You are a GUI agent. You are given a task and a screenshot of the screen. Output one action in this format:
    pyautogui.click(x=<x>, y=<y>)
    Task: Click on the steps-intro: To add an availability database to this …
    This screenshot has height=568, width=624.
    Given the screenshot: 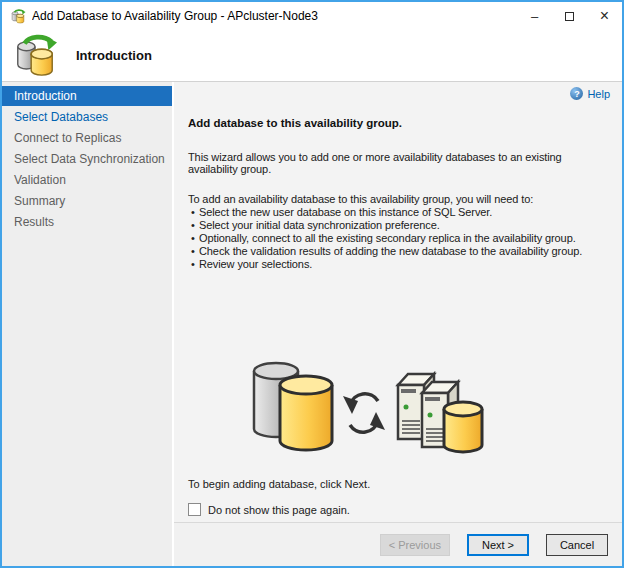 What is the action you would take?
    pyautogui.click(x=399, y=199)
    